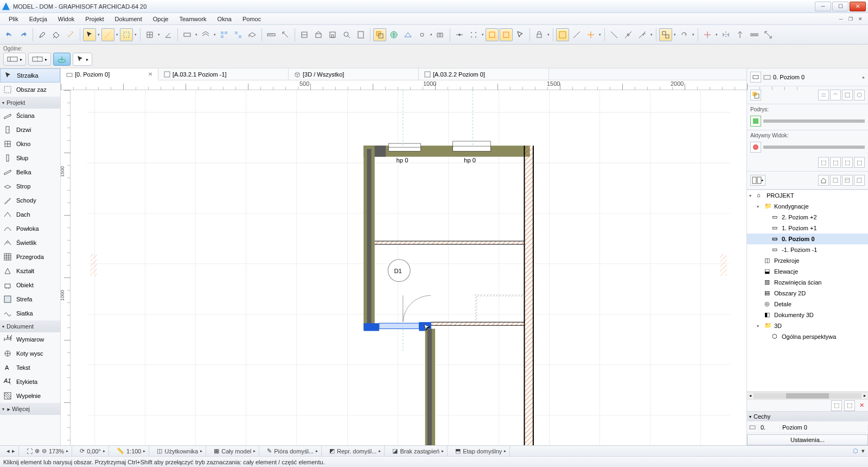 The image size is (868, 467). Describe the element at coordinates (30, 229) in the screenshot. I see `tool-shell: Powłoka` at that location.